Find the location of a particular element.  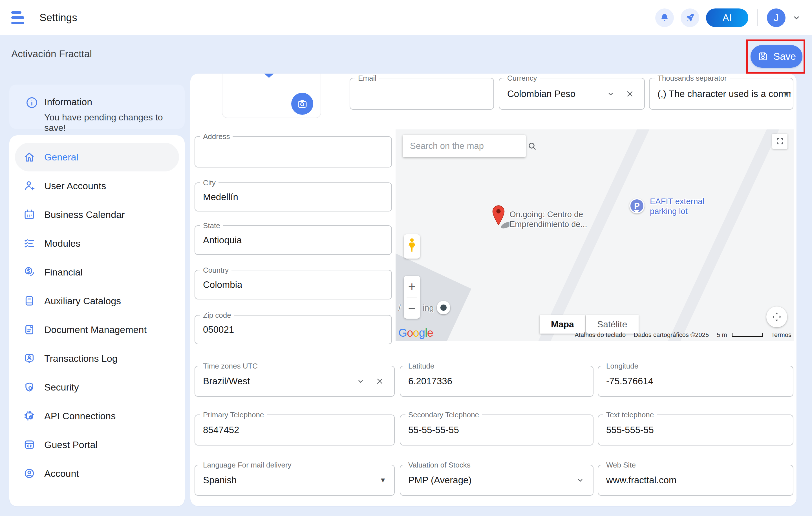

map-type-map-button: Mapa is located at coordinates (562, 324).